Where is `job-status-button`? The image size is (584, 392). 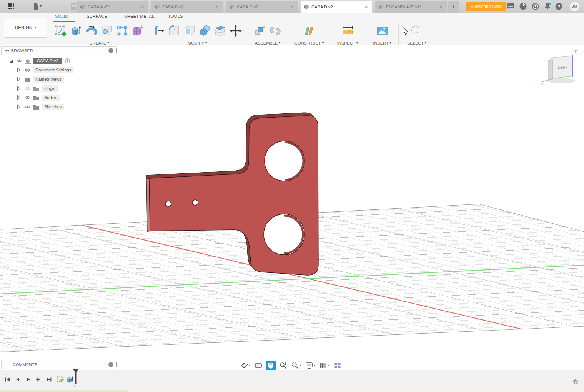 job-status-button is located at coordinates (523, 6).